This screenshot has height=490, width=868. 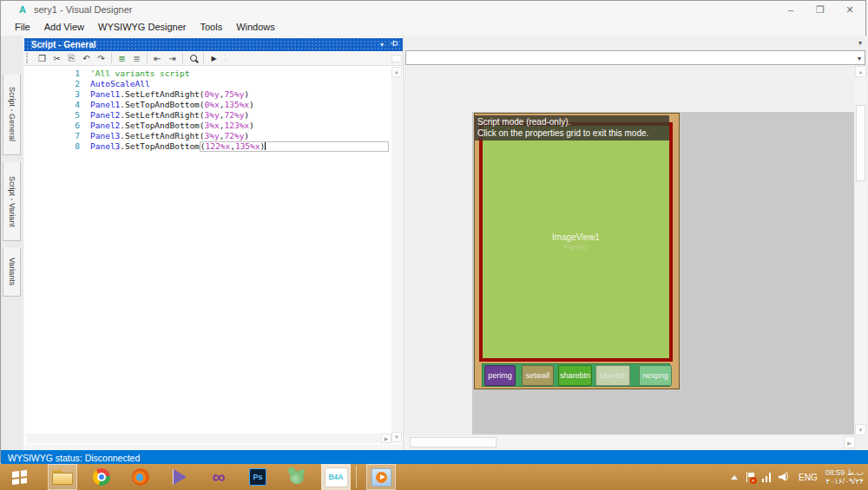 I want to click on panel-menu-icon: ▾, so click(x=860, y=43).